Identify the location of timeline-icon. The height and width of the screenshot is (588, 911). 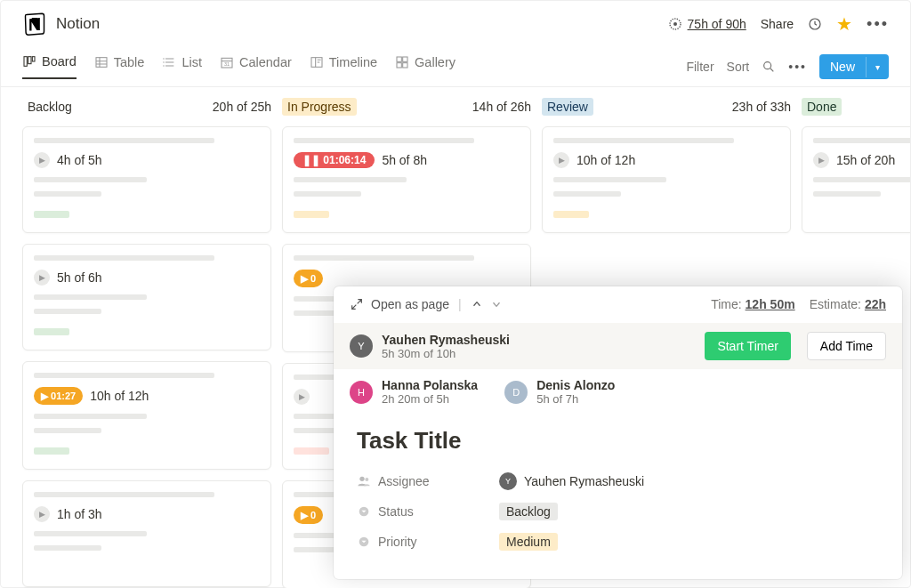
(317, 62).